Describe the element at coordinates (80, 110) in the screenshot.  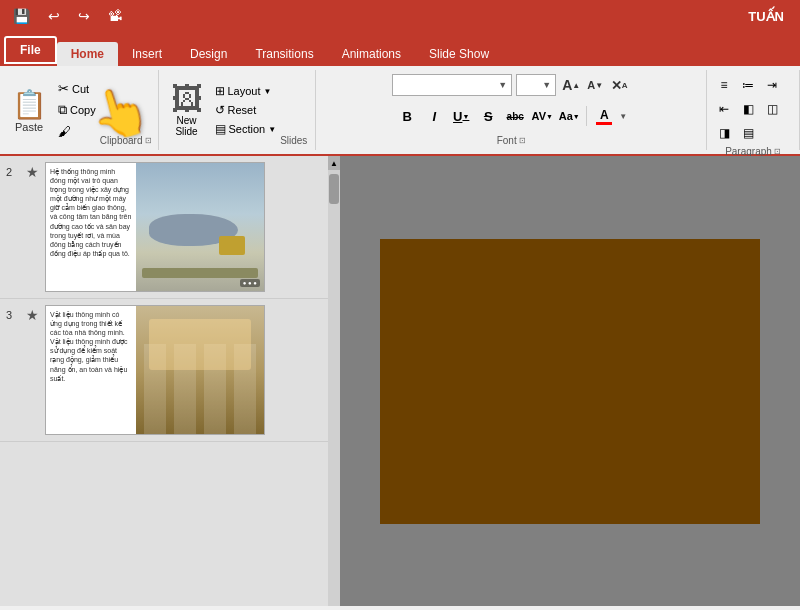
I see `clipboard-group: 📋 Paste ✂ Cut ⧉ Copy 🖌 Clipboard ⊡` at that location.